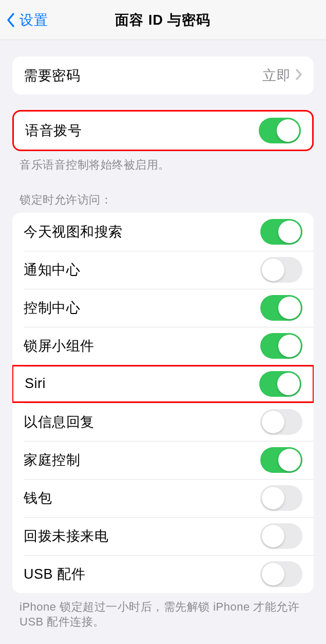 The image size is (326, 644). I want to click on group-footer: iPhone 锁定超过一小时后，需先解锁 iPhone 才能允许 USB 配件连…, so click(163, 612).